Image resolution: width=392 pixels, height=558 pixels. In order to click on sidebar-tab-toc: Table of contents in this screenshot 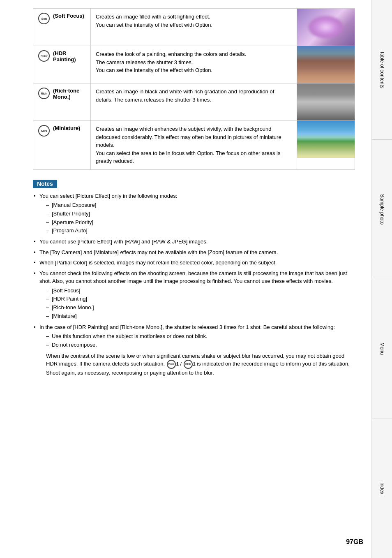, I will do `click(382, 70)`.